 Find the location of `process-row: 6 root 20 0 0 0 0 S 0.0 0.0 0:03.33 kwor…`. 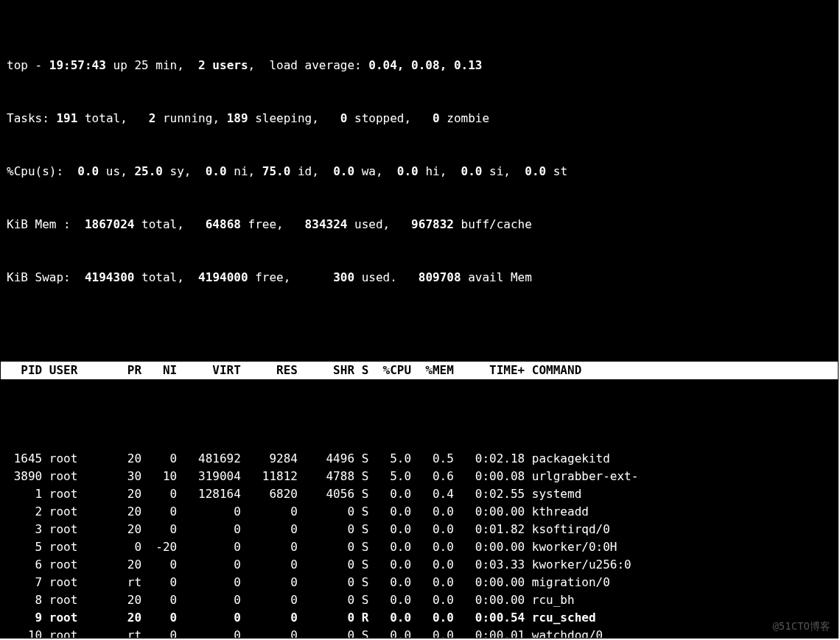

process-row: 6 root 20 0 0 0 0 S 0.0 0.0 0:03.33 kwor… is located at coordinates (422, 565).